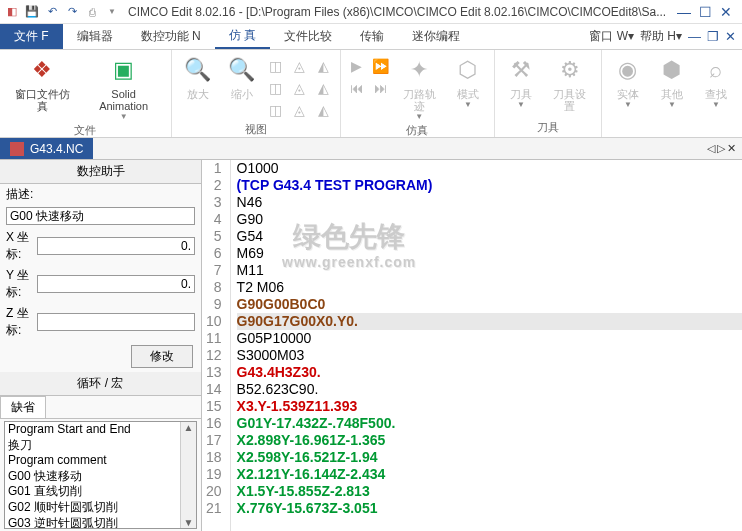 The height and width of the screenshot is (531, 742). I want to click on btn-tool: ⚒刀具▼, so click(521, 85).